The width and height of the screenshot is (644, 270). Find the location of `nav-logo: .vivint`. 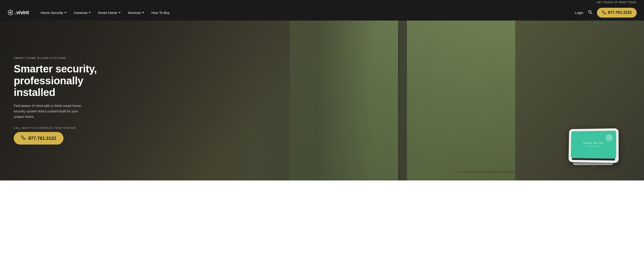

nav-logo: .vivint is located at coordinates (18, 12).